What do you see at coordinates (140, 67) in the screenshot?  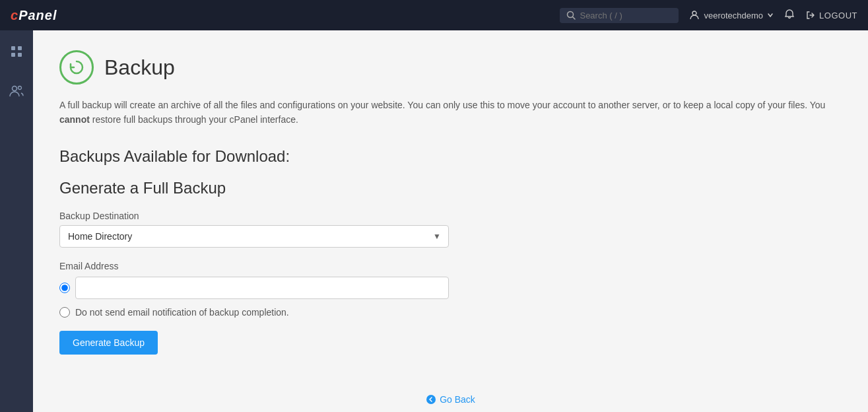 I see `page-title: Backup` at bounding box center [140, 67].